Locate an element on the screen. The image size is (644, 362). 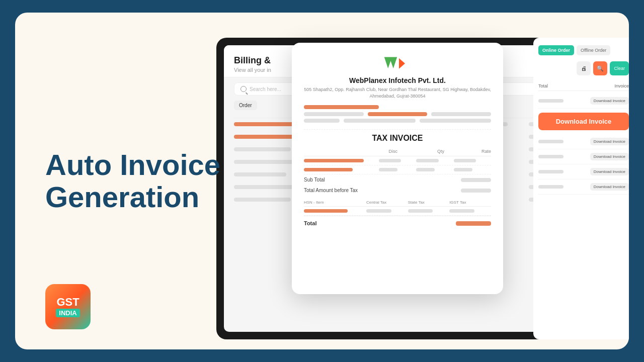
clear-button: Clear is located at coordinates (619, 68).